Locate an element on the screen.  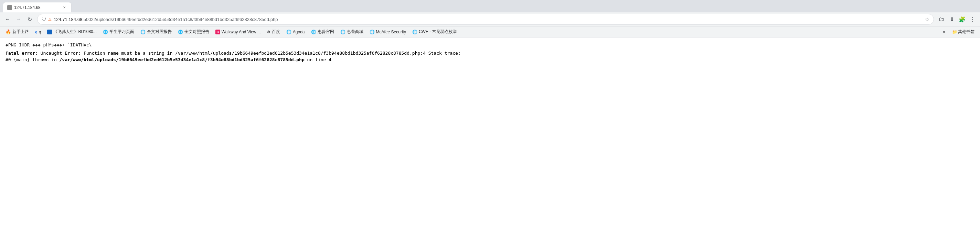
bookmark-label-mcafee: McAfee Security is located at coordinates (391, 32).